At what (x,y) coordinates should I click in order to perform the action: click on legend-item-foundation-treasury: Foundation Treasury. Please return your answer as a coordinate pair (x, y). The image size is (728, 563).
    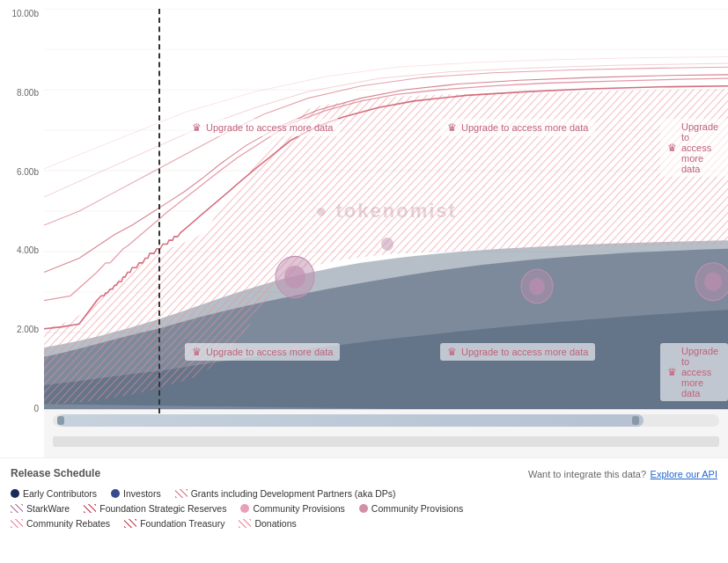
    Looking at the image, I should click on (174, 523).